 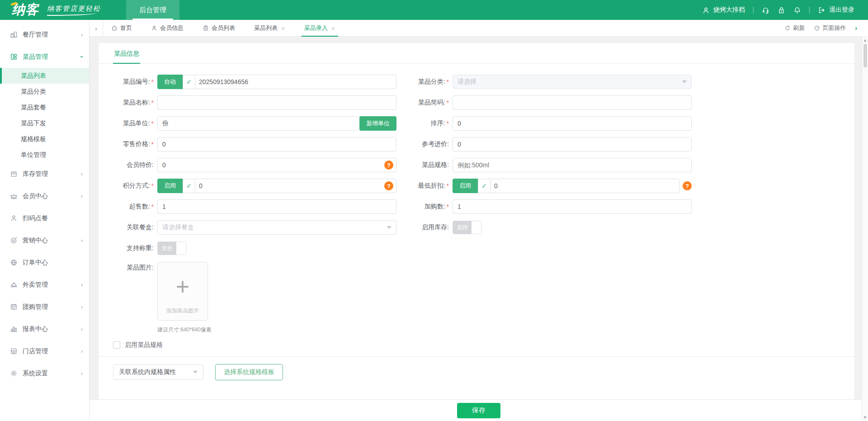 What do you see at coordinates (255, 103) in the screenshot?
I see `field-dish-name: 菜品名称:*` at bounding box center [255, 103].